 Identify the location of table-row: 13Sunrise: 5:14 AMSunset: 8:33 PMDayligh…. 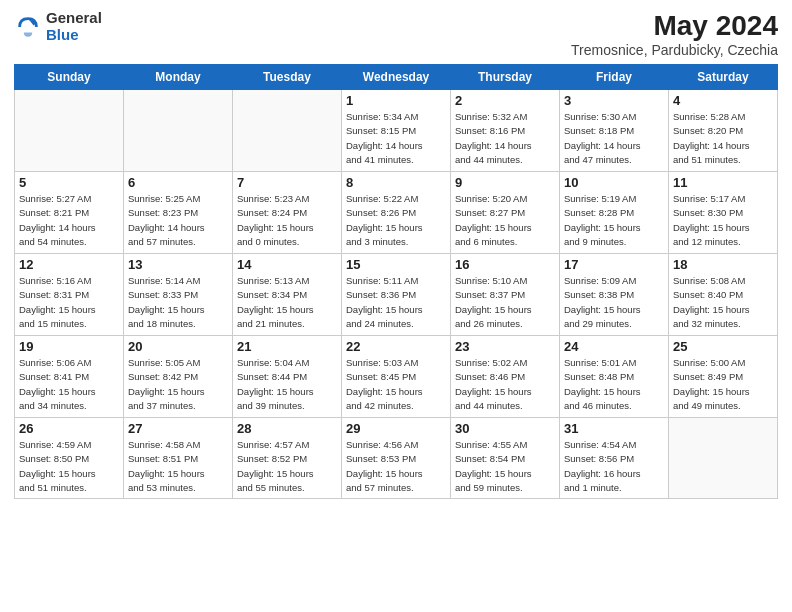
(178, 295).